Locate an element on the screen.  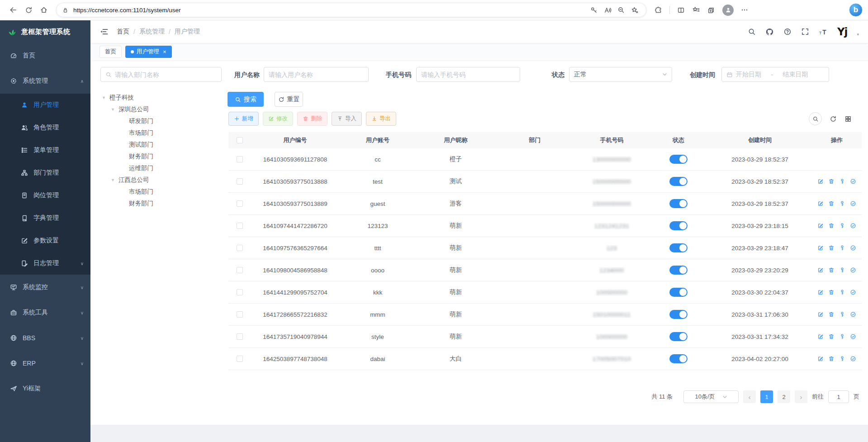
header-search-icon is located at coordinates (752, 32).